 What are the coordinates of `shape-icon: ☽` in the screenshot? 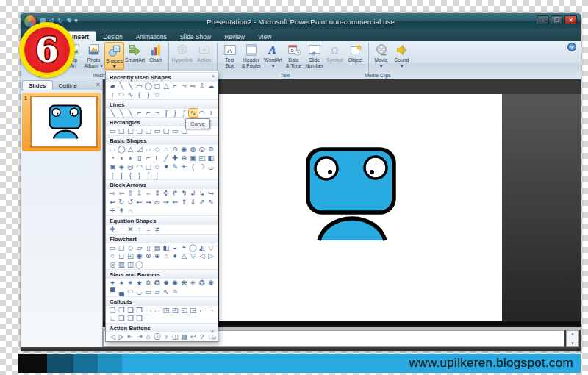 It's located at (202, 167).